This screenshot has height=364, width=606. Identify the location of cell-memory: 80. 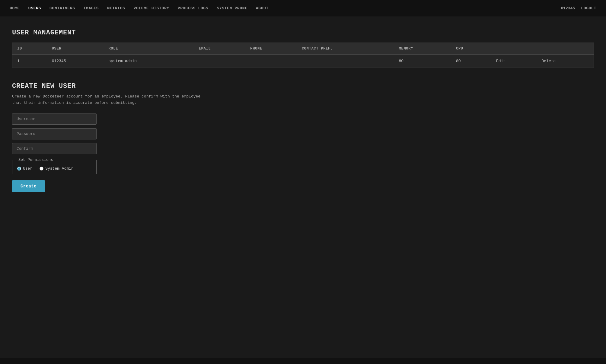
(423, 61).